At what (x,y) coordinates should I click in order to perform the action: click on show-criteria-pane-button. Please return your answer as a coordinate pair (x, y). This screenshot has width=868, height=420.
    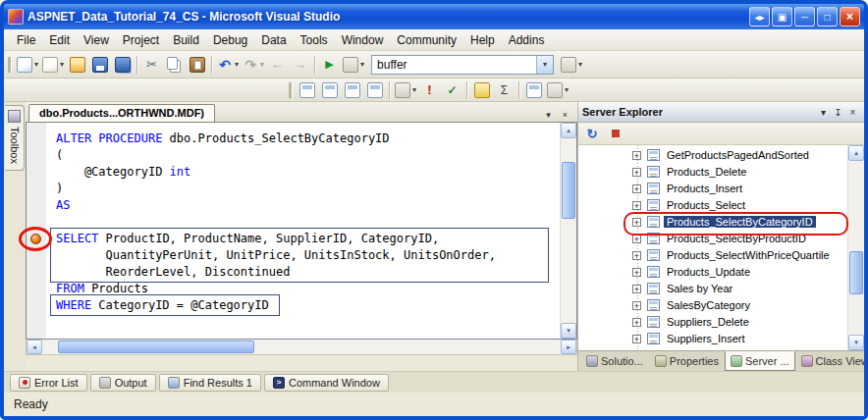
    Looking at the image, I should click on (330, 90).